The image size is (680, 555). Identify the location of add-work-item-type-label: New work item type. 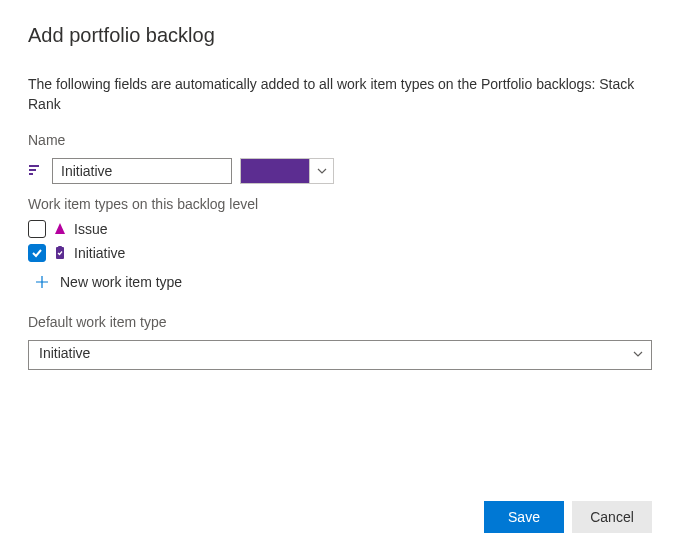
(121, 282).